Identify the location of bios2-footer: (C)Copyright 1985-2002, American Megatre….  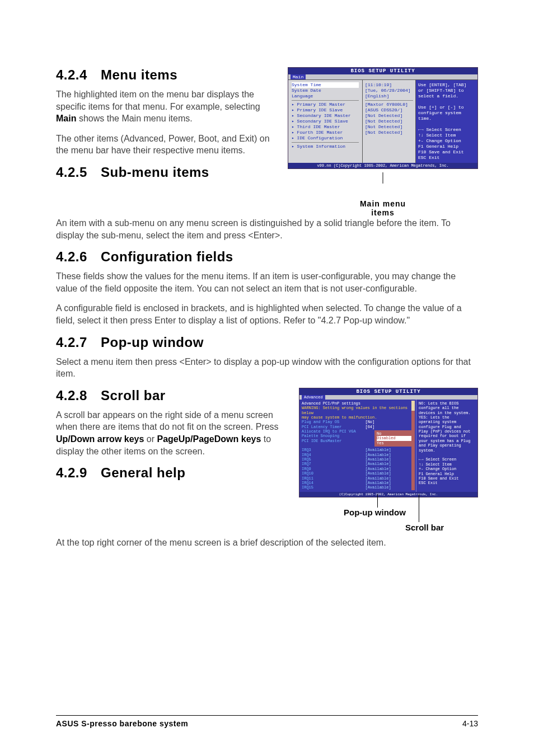
(388, 495).